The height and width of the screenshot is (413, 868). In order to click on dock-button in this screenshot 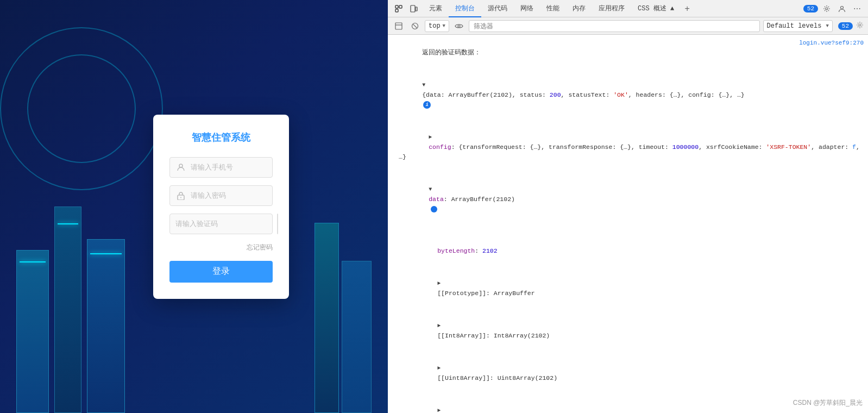, I will do `click(399, 26)`.